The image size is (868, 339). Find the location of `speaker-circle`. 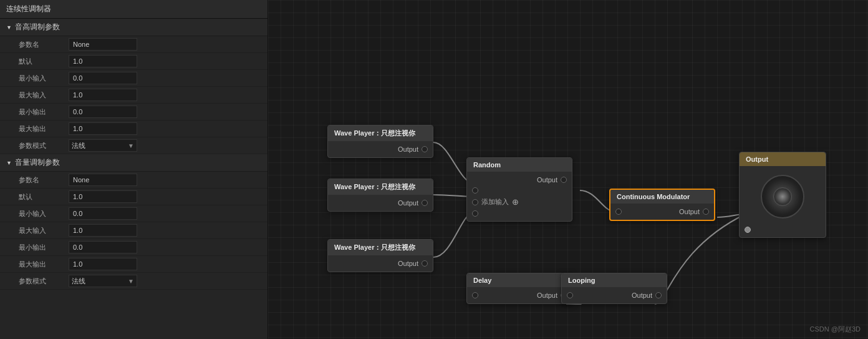

speaker-circle is located at coordinates (783, 197).